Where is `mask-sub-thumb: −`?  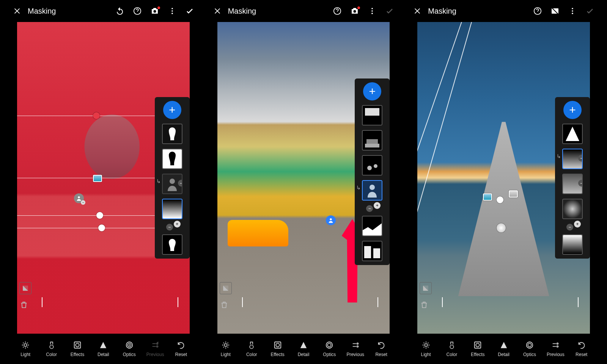 mask-sub-thumb: − is located at coordinates (172, 184).